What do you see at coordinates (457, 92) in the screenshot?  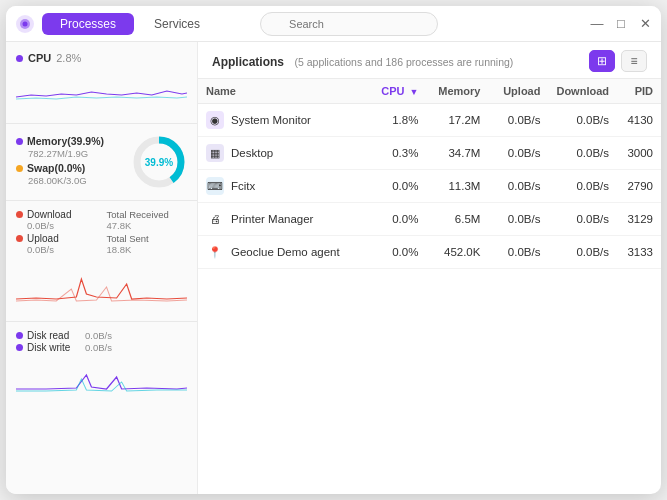 I see `col-header-memory: Memory` at bounding box center [457, 92].